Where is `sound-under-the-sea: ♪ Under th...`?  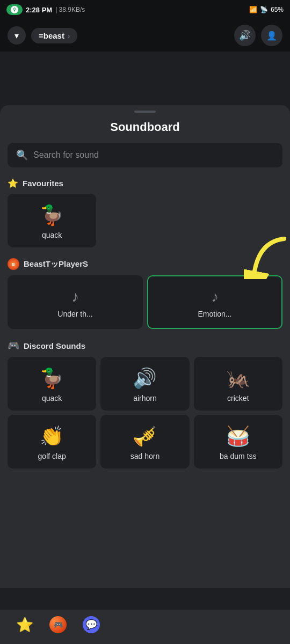 sound-under-the-sea: ♪ Under th... is located at coordinates (75, 302).